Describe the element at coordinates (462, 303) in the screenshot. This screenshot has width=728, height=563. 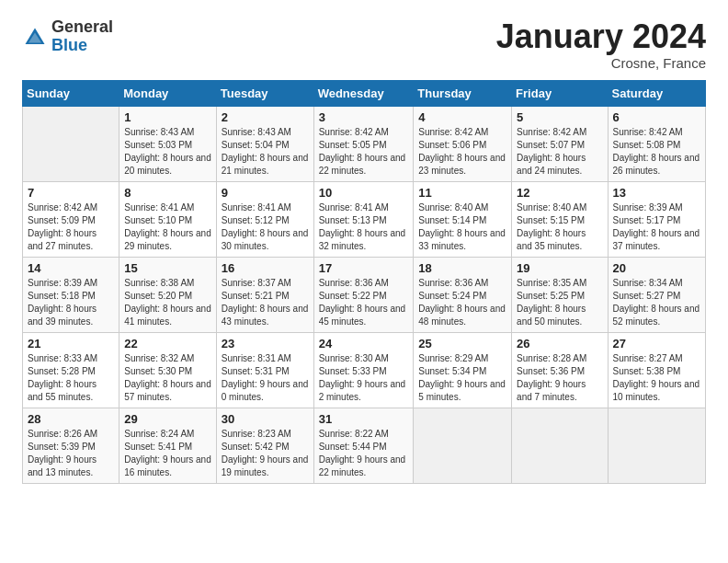
I see `cell-content: Sunrise: 8:36 AMSunset: 5:24 PMDaylight:…` at that location.